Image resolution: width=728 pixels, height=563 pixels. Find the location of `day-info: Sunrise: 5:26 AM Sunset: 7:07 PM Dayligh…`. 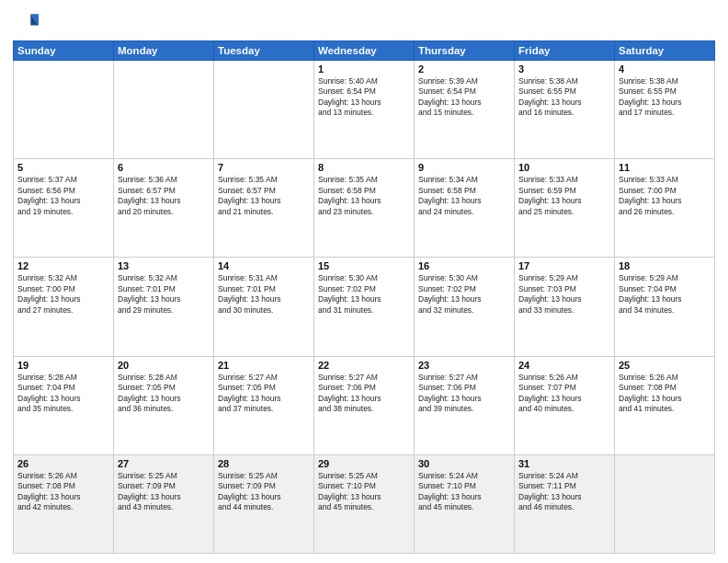

day-info: Sunrise: 5:26 AM Sunset: 7:07 PM Dayligh… is located at coordinates (564, 394).